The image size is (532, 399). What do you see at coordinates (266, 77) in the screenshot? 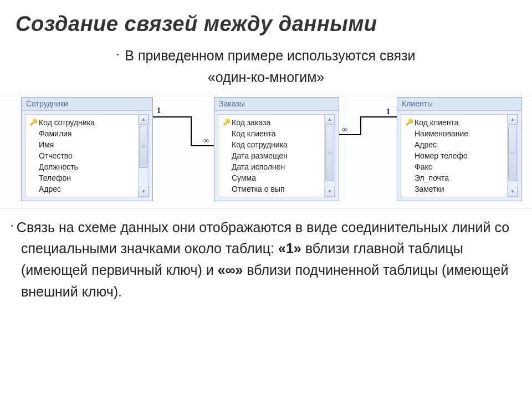
I see `intro-line-2: «один-ко-многим»` at bounding box center [266, 77].